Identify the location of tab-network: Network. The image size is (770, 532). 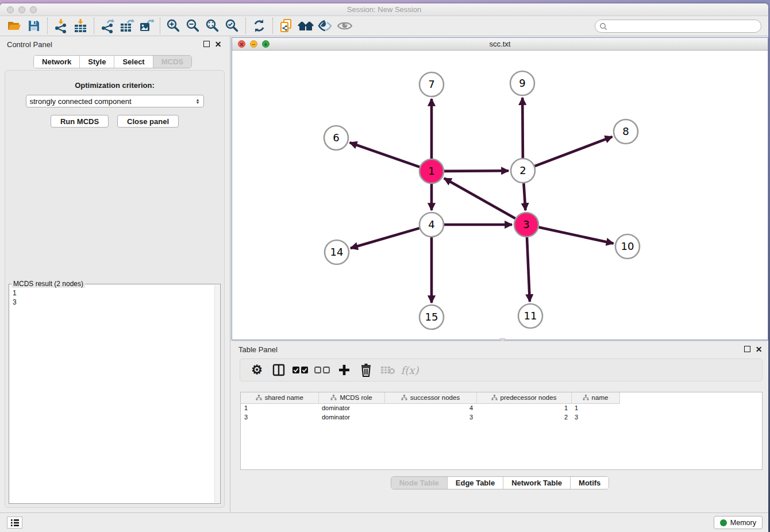
(57, 62).